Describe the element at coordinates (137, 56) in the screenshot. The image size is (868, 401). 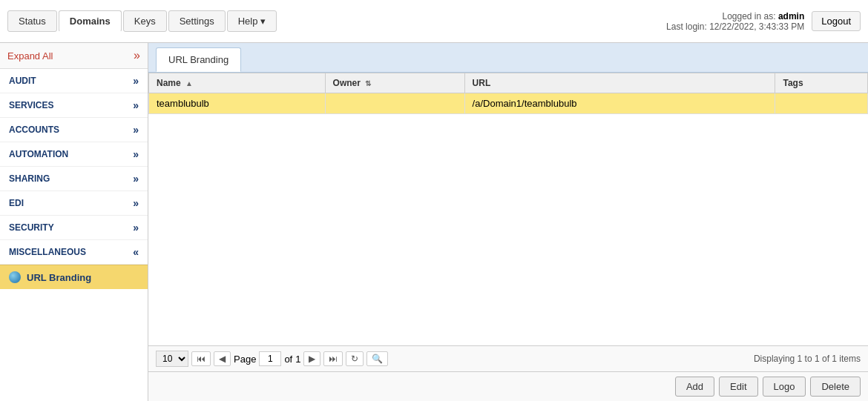
I see `expand-all-icon: »` at that location.